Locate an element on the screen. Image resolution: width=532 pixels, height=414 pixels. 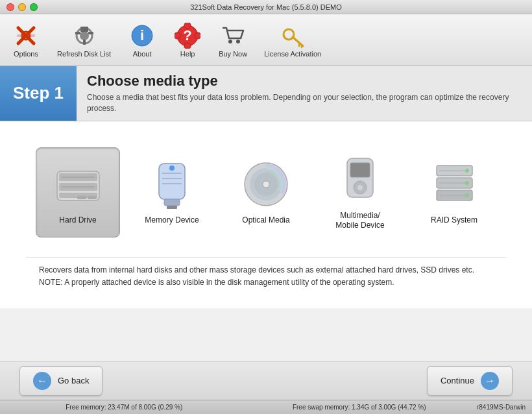
media-item-memory: Memory Device is located at coordinates (172, 192).